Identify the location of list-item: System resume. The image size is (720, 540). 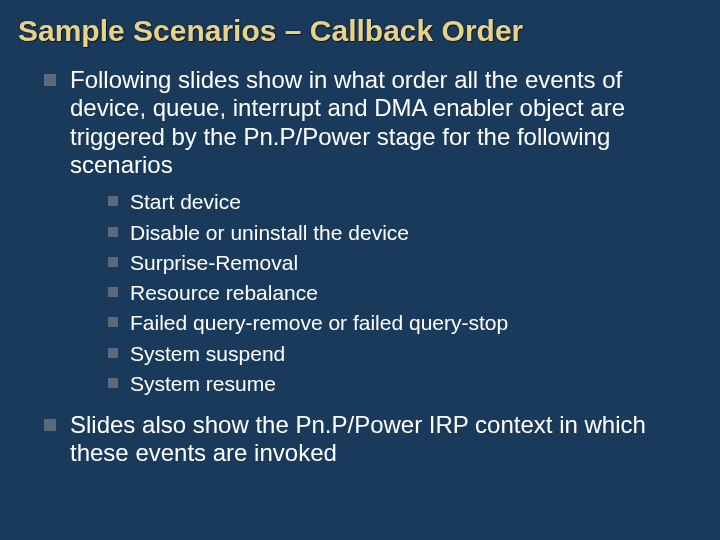
(405, 384).